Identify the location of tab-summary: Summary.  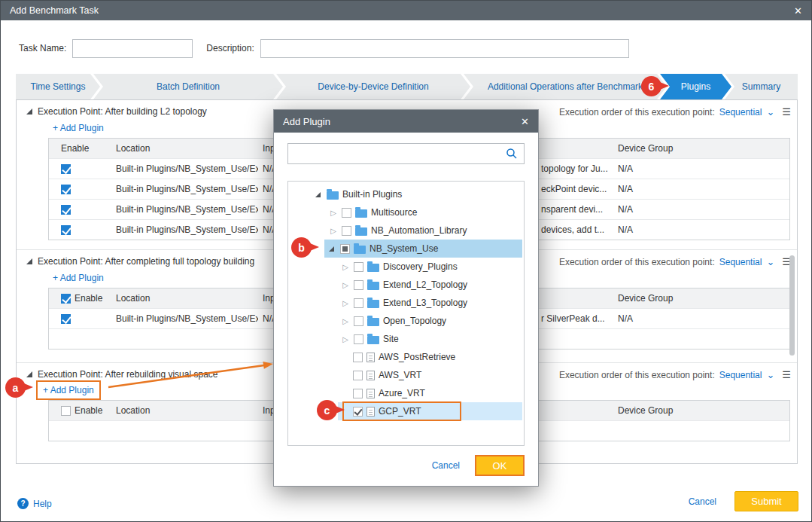
(762, 87).